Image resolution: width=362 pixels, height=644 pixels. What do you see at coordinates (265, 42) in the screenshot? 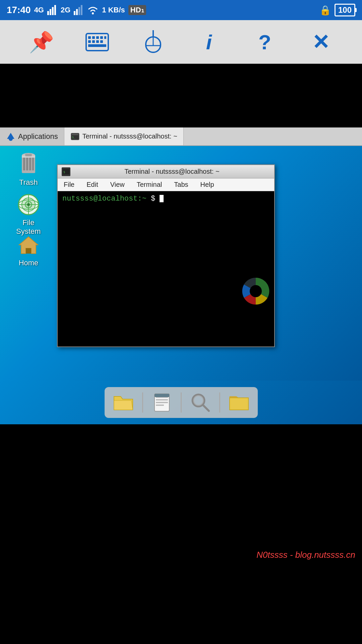
I see `help-icon: ?` at bounding box center [265, 42].